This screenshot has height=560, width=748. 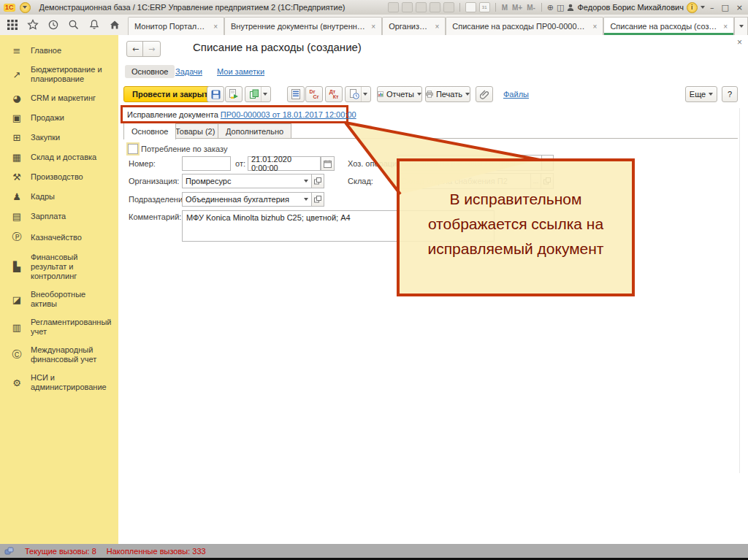 What do you see at coordinates (247, 181) in the screenshot?
I see `organization-combo: Промресурс` at bounding box center [247, 181].